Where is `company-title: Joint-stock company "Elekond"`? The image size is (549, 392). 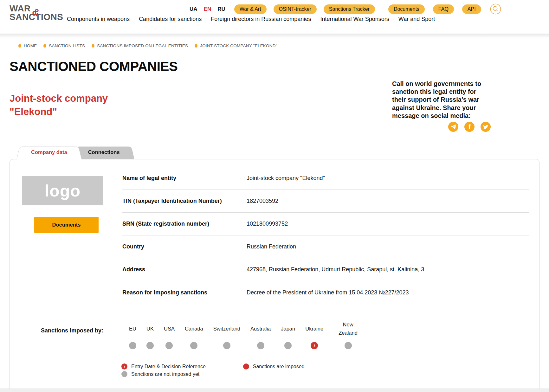
company-title: Joint-stock company "Elekond" is located at coordinates (78, 105).